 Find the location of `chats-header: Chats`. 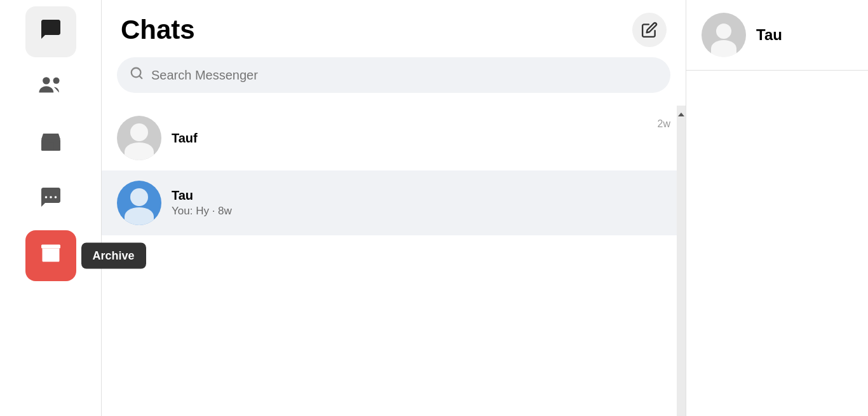

chats-header: Chats is located at coordinates (394, 29).